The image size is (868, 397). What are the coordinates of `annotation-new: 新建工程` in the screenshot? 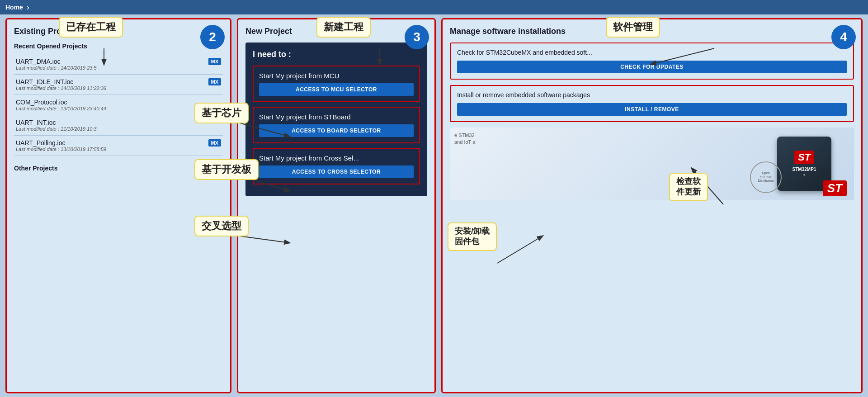 It's located at (344, 27).